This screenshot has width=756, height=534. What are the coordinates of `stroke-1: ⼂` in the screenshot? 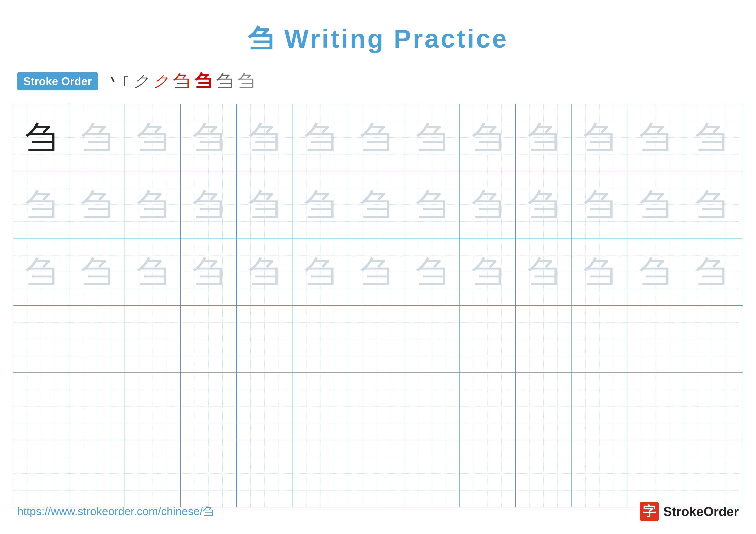 It's located at (112, 81).